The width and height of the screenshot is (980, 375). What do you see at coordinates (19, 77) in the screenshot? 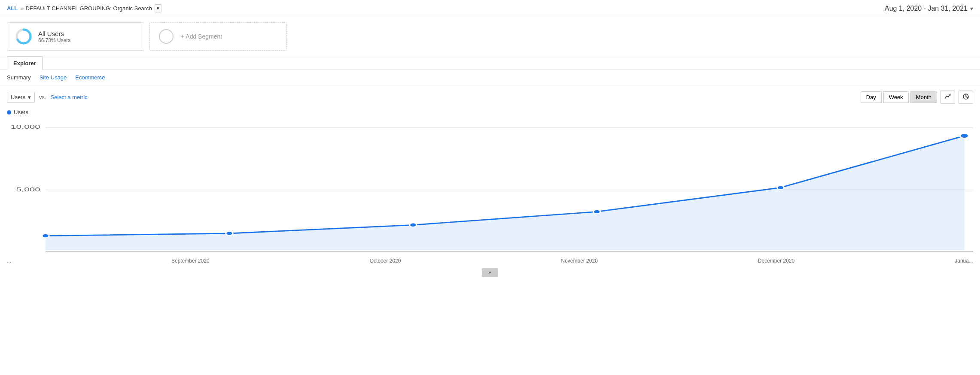
I see `tab-summary: Summary` at bounding box center [19, 77].